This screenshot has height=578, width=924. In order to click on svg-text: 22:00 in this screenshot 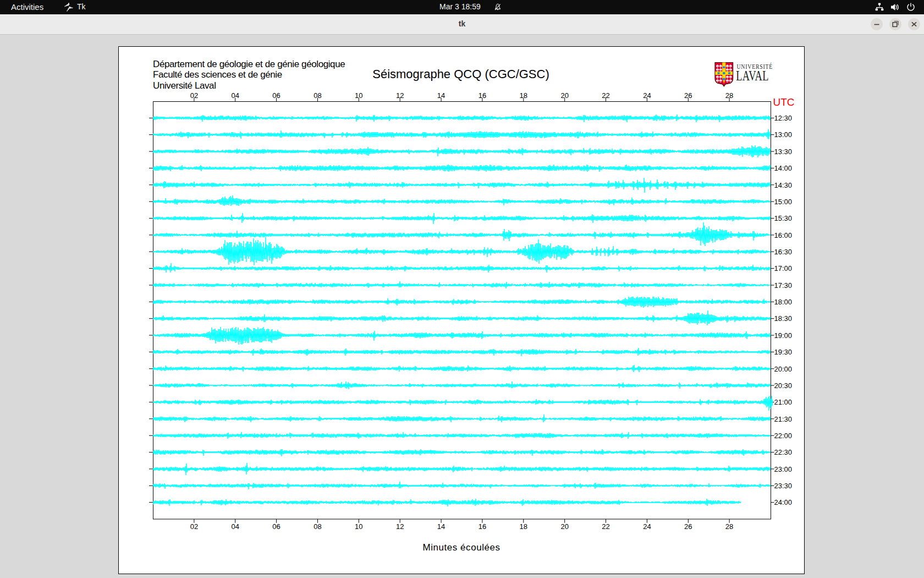, I will do `click(783, 436)`.